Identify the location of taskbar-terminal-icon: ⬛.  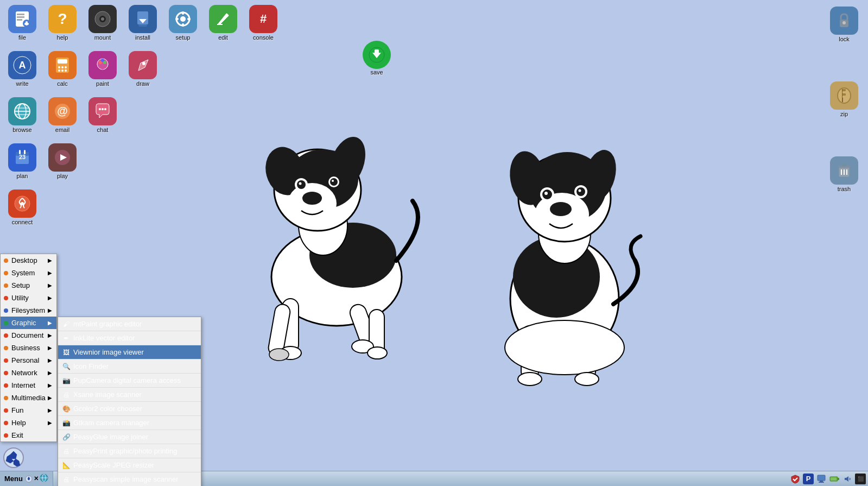
(860, 479).